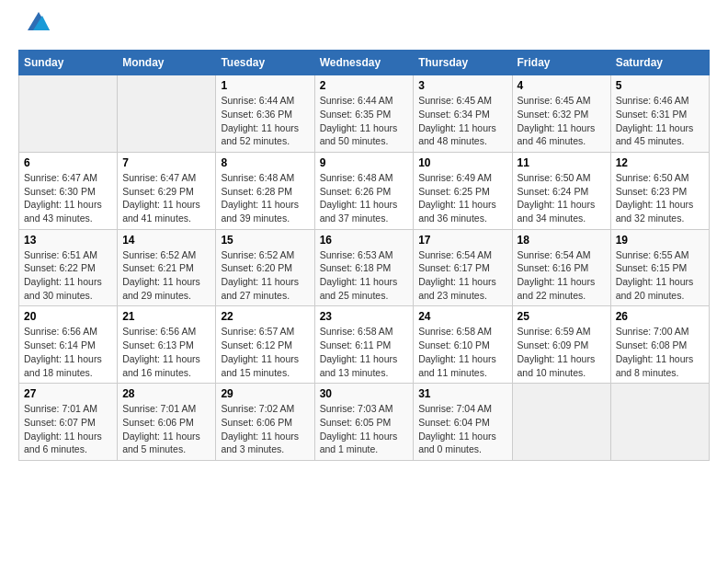 This screenshot has width=728, height=563. What do you see at coordinates (364, 190) in the screenshot?
I see `calendar-cell: 9Sunrise: 6:48 AM Sunset: 6:26 PM Daylig…` at bounding box center [364, 190].